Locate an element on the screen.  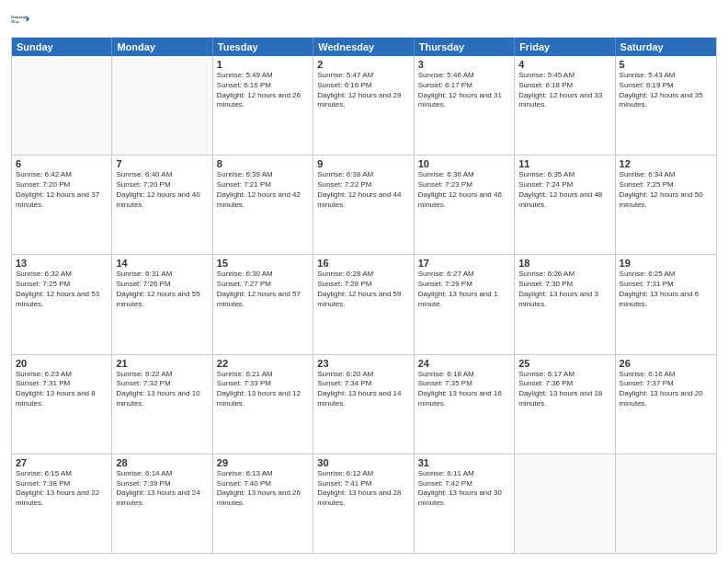
day-cell-21: 21Sunrise: 6:22 AM Sunset: 7:32 PM Dayli… is located at coordinates (162, 405).